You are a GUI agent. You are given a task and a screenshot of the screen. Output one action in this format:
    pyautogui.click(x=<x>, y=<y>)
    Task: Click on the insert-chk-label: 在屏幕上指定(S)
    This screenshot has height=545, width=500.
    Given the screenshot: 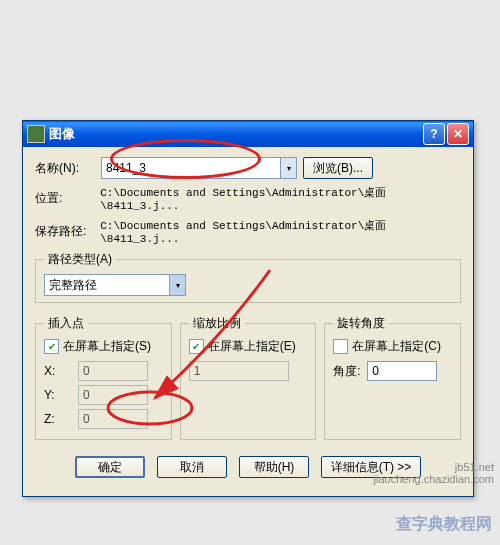 What is the action you would take?
    pyautogui.click(x=107, y=346)
    